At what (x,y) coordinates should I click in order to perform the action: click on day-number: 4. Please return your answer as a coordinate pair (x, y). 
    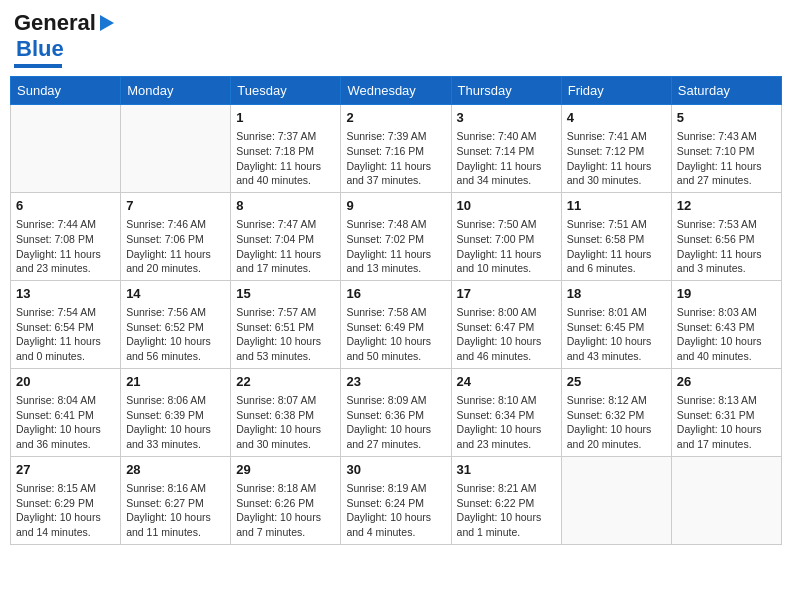
    Looking at the image, I should click on (616, 118).